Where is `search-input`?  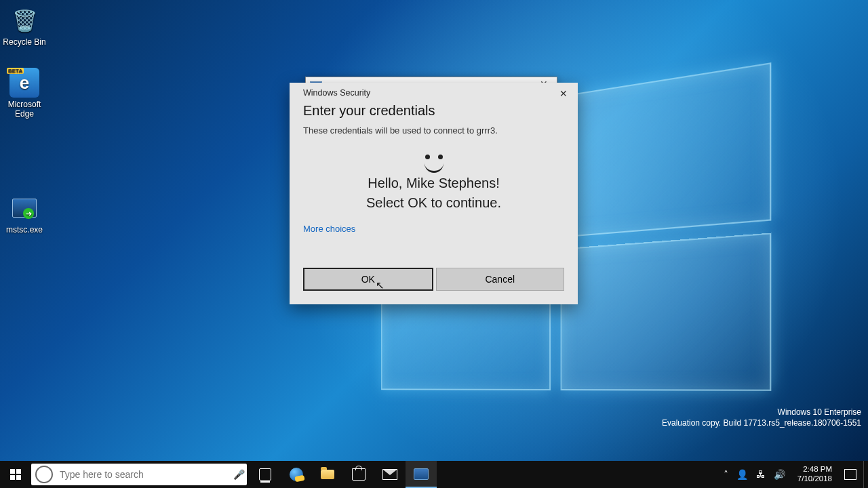 search-input is located at coordinates (144, 474).